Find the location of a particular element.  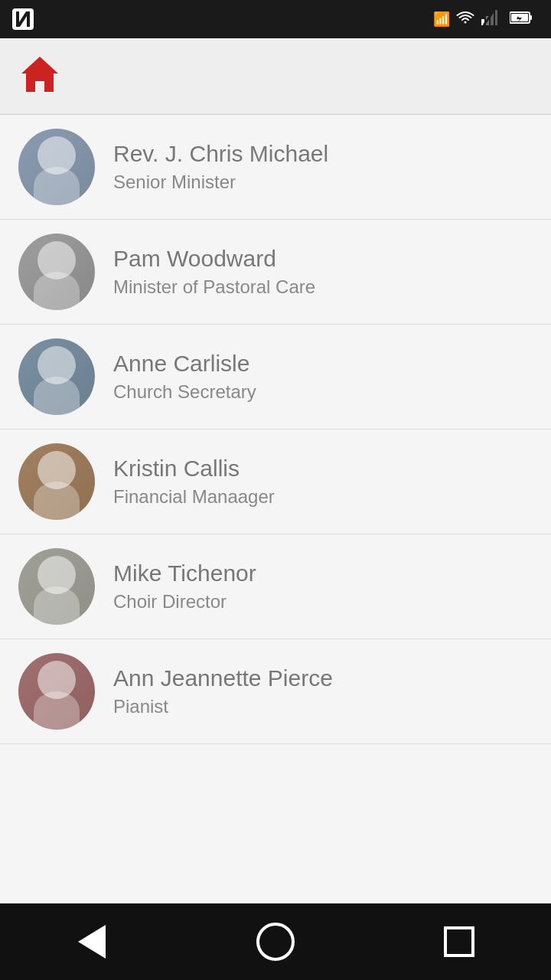

person-role: Choir Director is located at coordinates (185, 602).